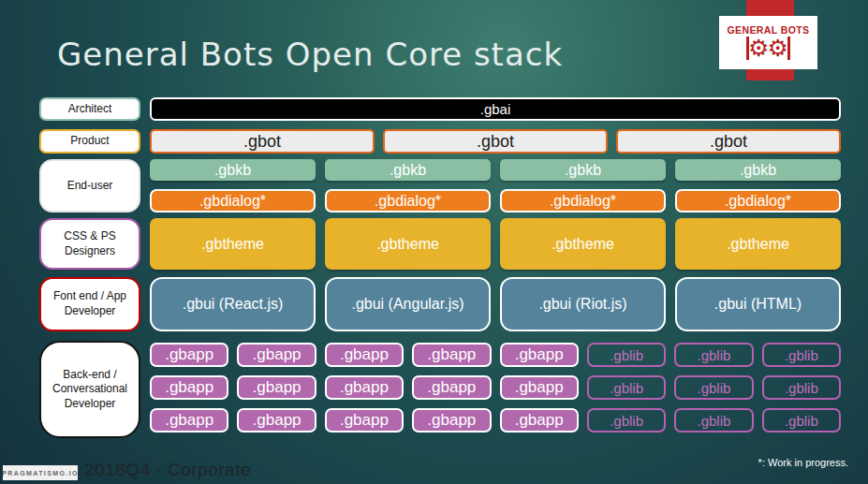 The height and width of the screenshot is (484, 868). Describe the element at coordinates (310, 54) in the screenshot. I see `page-title: General Bots Open Core stack` at that location.